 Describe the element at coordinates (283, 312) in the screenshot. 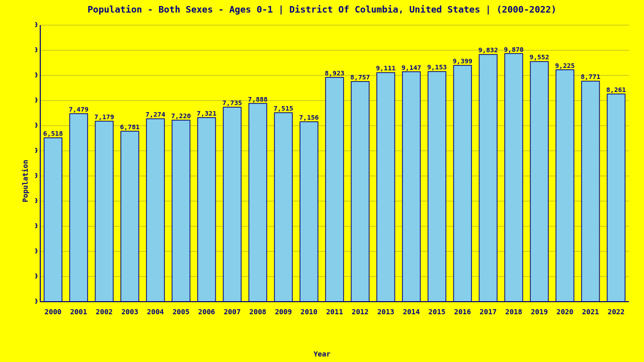

I see `svg-text: 2009` at that location.